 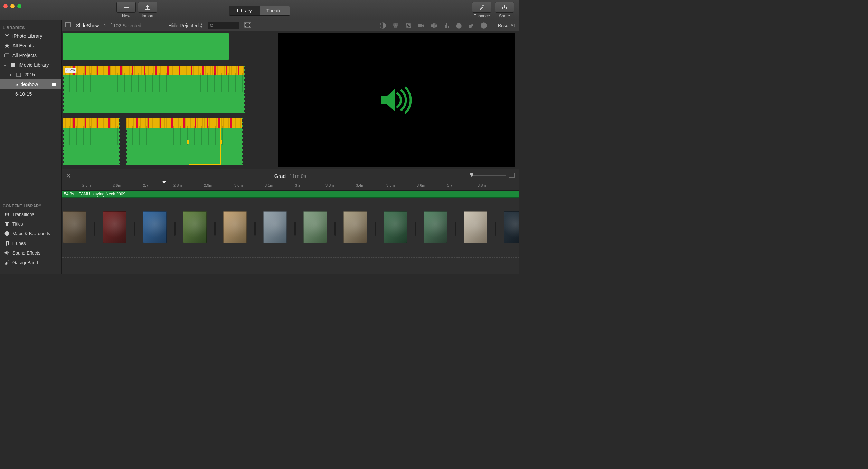 What do you see at coordinates (459, 26) in the screenshot?
I see `speed-icon` at bounding box center [459, 26].